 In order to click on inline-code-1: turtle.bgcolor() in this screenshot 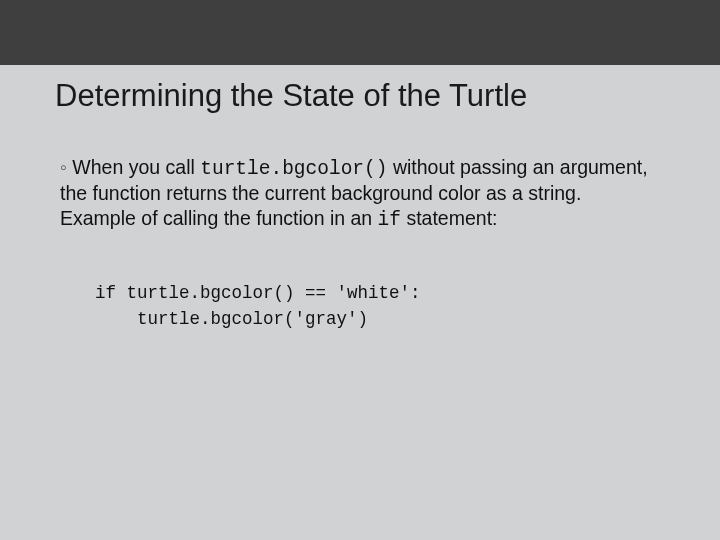, I will do `click(294, 169)`.